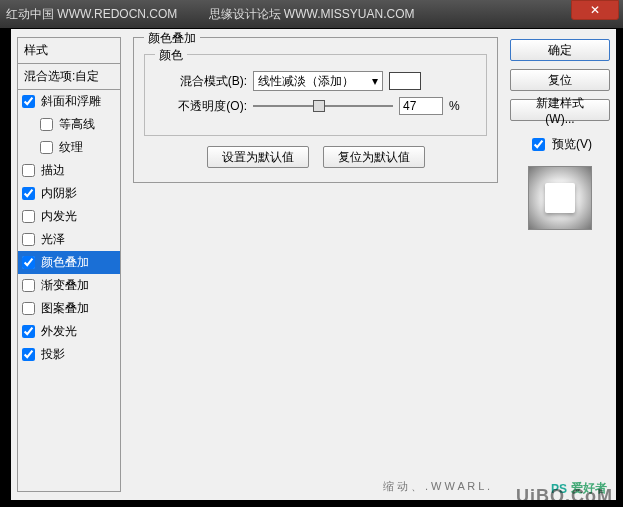 The height and width of the screenshot is (507, 623). I want to click on style-item-label: 斜面和浮雕, so click(71, 102).